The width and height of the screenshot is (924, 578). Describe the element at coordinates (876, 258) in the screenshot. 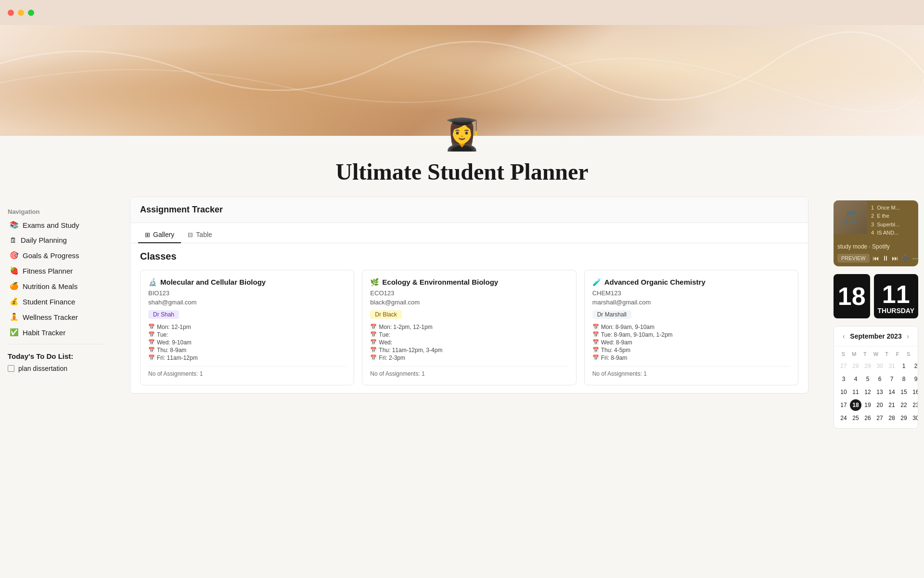

I see `spotify-prev-icon: ⏮` at that location.